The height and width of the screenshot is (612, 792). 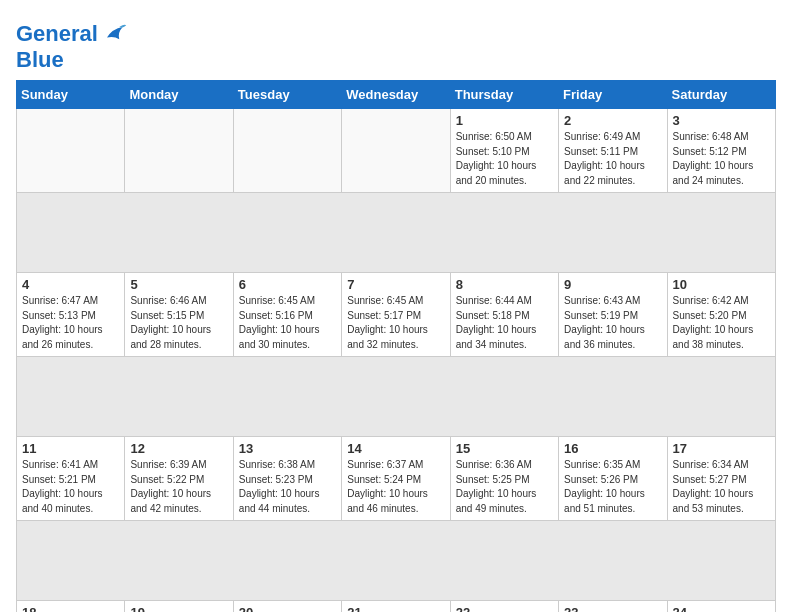 I want to click on day-info: Sunrise: 6:39 AM Sunset: 5:22 PM Dayligh…, so click(x=178, y=487).